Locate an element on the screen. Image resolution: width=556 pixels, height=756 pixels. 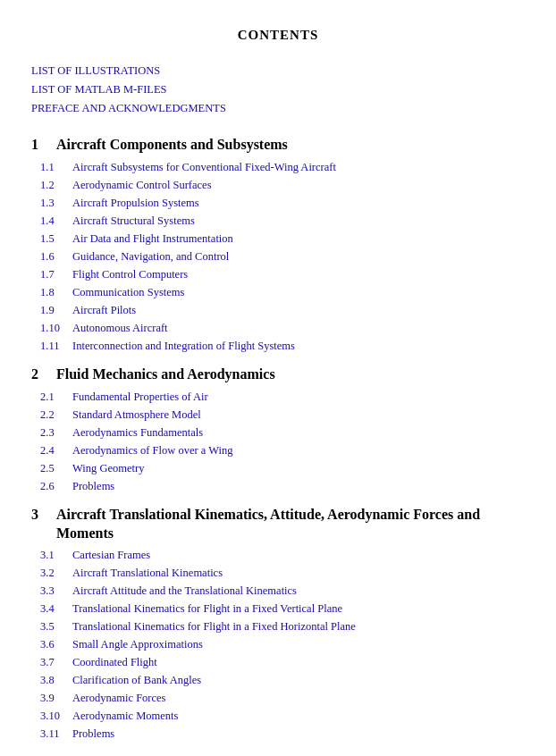
section-title-3-2: Aircraft Translational Kinematics is located at coordinates (147, 573).